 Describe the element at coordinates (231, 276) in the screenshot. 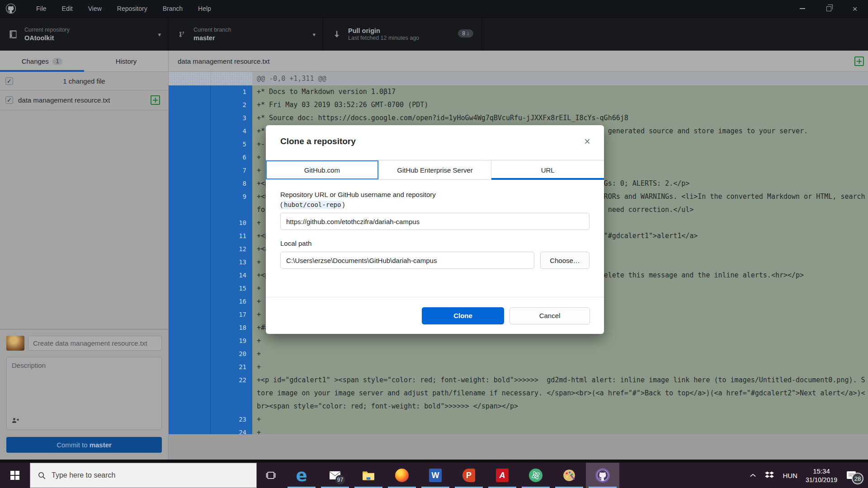

I see `diff-line-number: 14` at that location.